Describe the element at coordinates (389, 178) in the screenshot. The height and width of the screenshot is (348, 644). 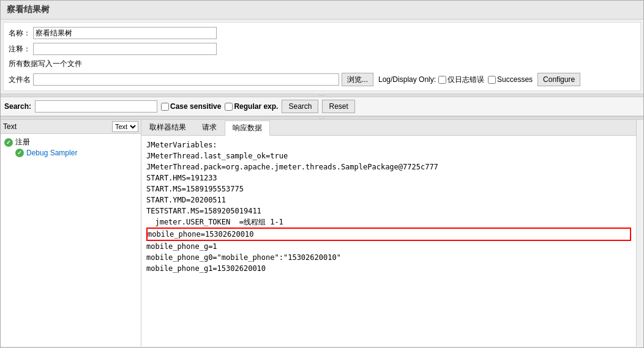
I see `code-line: START.HMS=191233` at that location.